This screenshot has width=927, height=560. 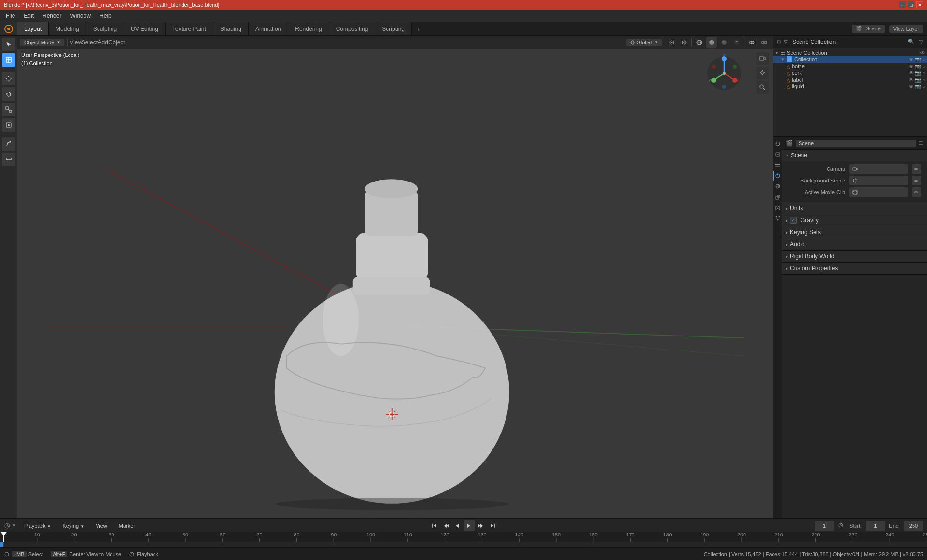 I want to click on start-frame-input, so click(x=875, y=526).